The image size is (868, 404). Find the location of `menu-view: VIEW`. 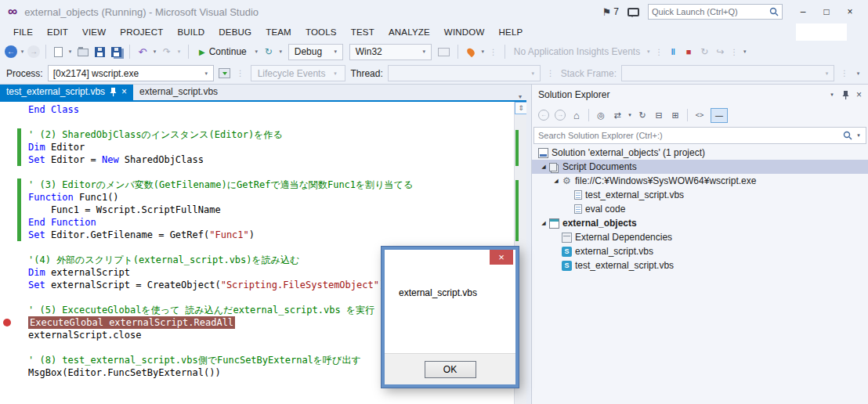

menu-view: VIEW is located at coordinates (94, 32).